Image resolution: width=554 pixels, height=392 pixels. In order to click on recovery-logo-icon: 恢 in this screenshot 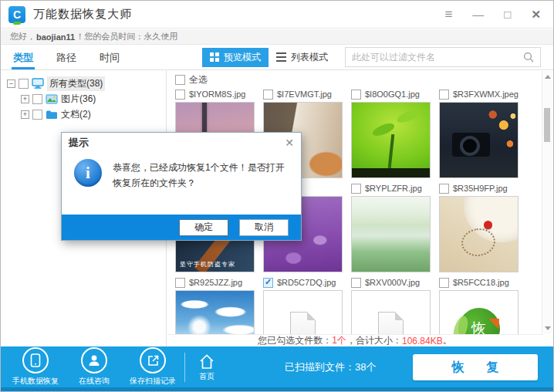, I will do `click(479, 321)`.